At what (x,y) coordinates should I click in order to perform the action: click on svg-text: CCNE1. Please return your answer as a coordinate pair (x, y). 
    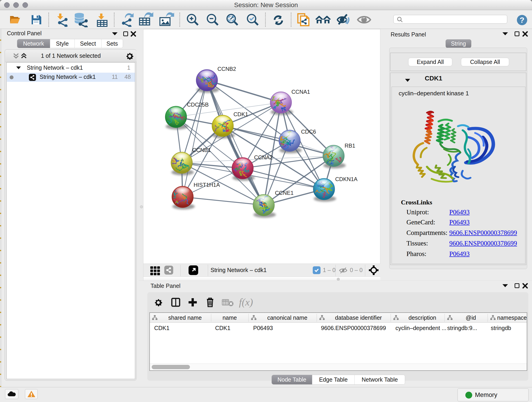
    Looking at the image, I should click on (284, 193).